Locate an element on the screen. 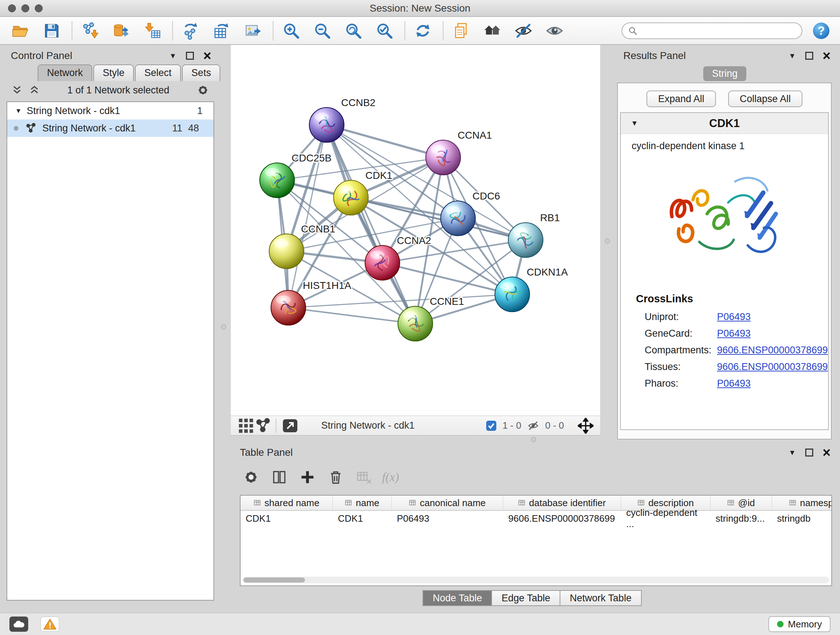  network-node-CDK1 is located at coordinates (351, 198).